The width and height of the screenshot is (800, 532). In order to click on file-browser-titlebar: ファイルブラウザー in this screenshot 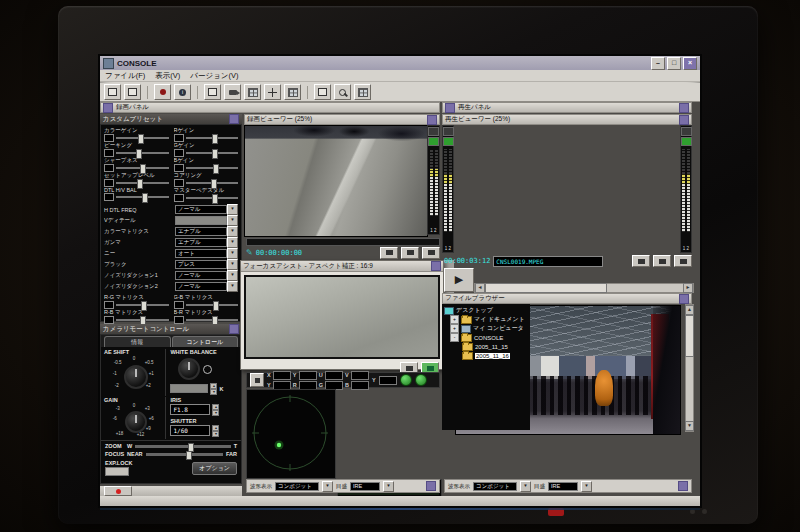, I will do `click(567, 298)`.